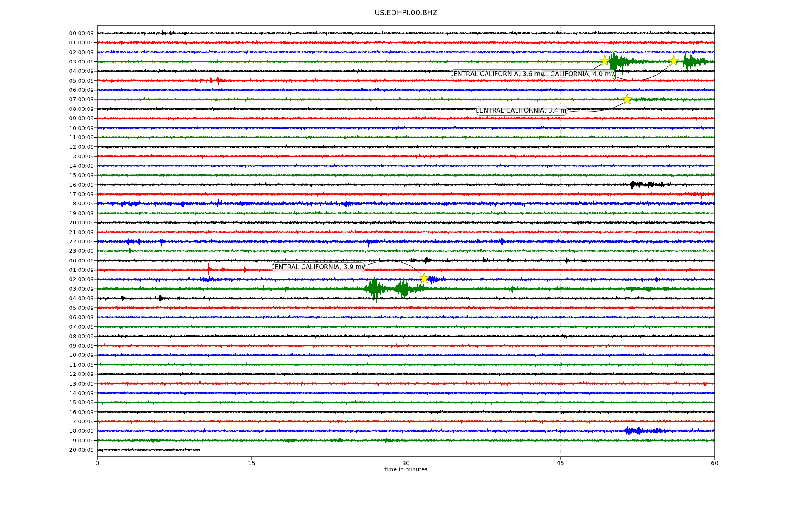  What do you see at coordinates (54, 251) in the screenshot?
I see `trace-time-label: 23:00:09` at bounding box center [54, 251].